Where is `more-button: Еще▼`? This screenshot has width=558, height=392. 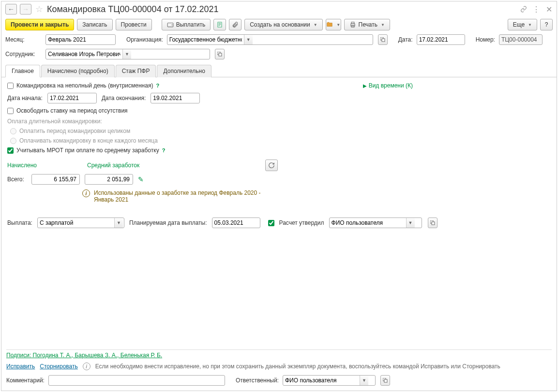
more-button: Еще▼ is located at coordinates (523, 25).